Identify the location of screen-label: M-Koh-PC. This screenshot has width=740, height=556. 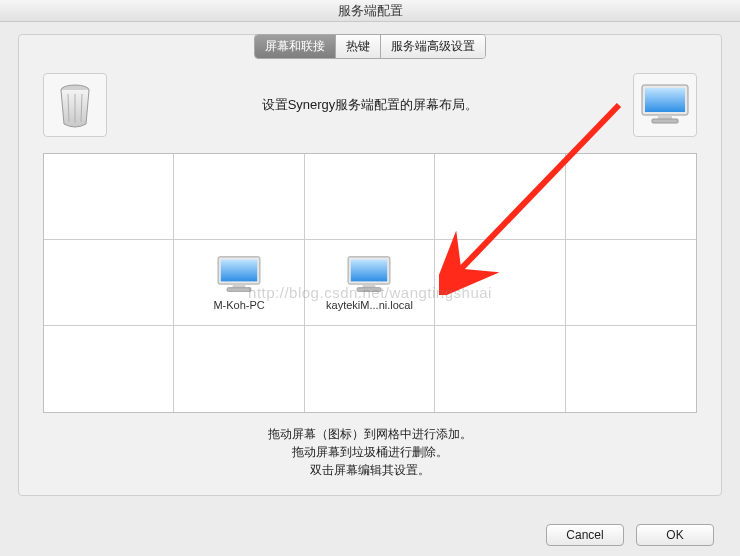
(238, 305).